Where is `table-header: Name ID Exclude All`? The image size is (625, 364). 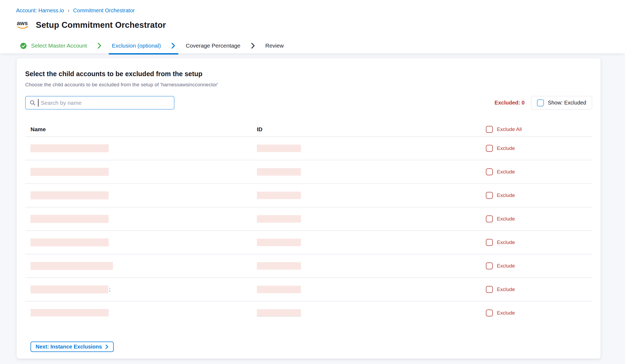 table-header: Name ID Exclude All is located at coordinates (309, 129).